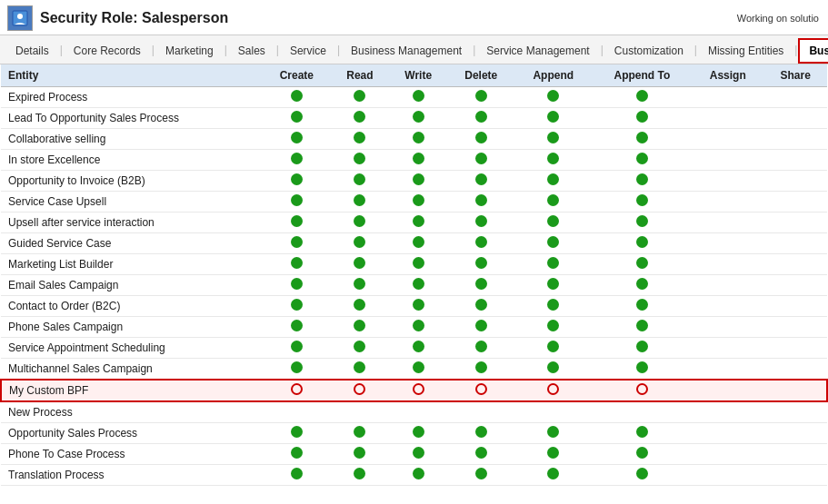 This screenshot has height=504, width=828. I want to click on tab-service-management: Service Management, so click(538, 51).